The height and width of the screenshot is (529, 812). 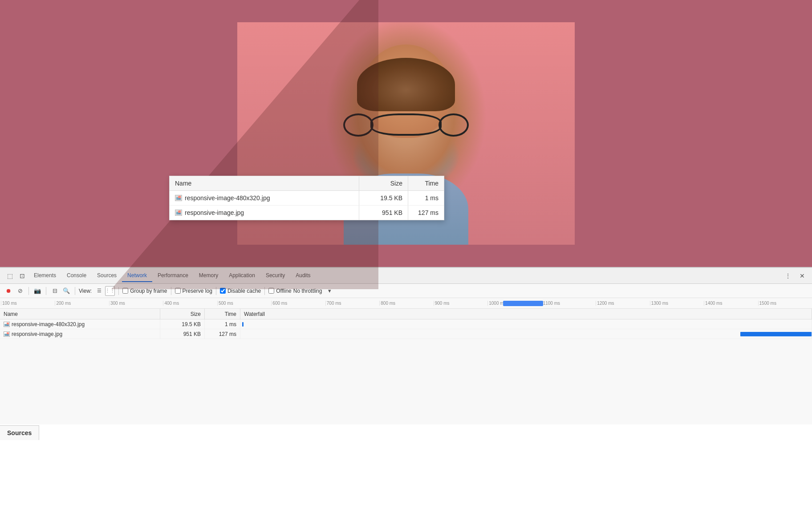 I want to click on net-row-2: responsive-image.jpg 951 KB 127 ms, so click(x=406, y=334).